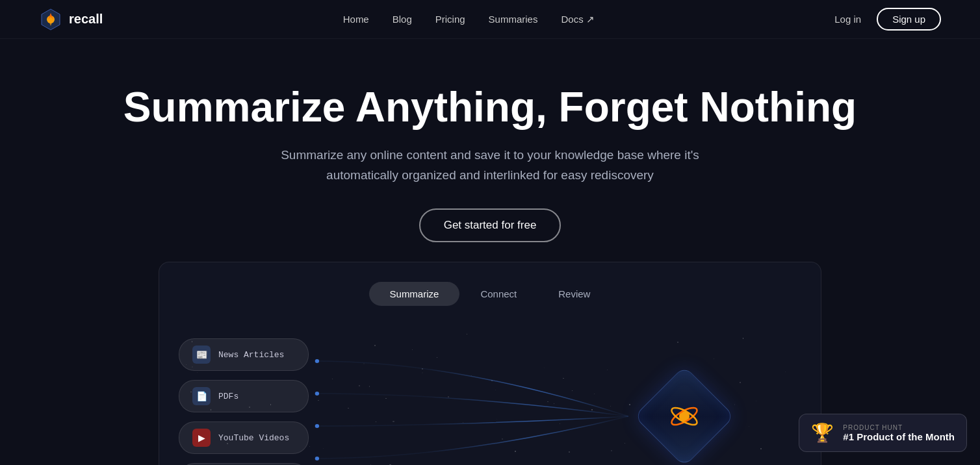 This screenshot has height=465, width=980. What do you see at coordinates (415, 294) in the screenshot?
I see `tab-summarize: Summarize` at bounding box center [415, 294].